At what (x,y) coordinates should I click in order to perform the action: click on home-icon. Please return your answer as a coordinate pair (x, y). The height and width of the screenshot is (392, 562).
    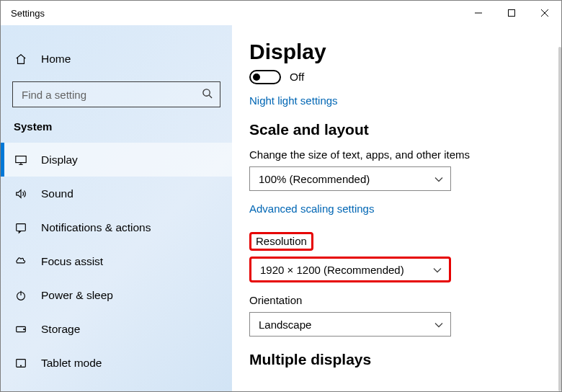
    Looking at the image, I should click on (21, 59).